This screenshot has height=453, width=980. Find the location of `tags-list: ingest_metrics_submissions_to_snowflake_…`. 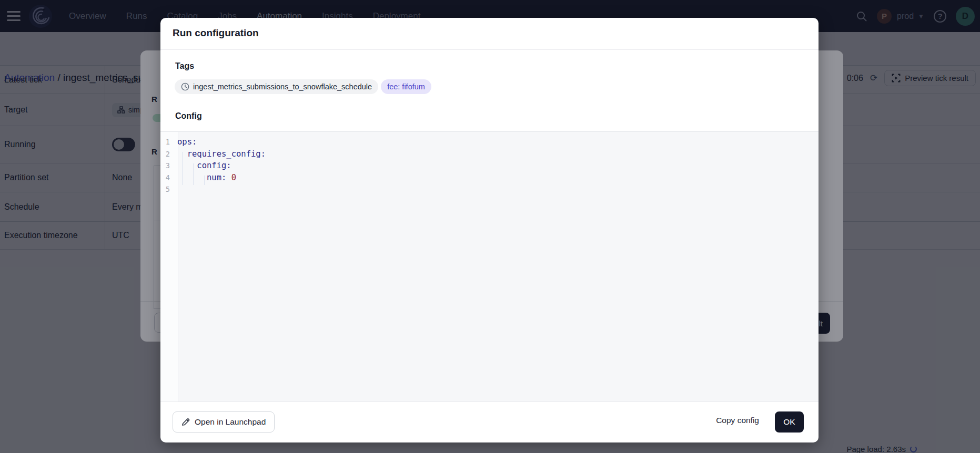

tags-list: ingest_metrics_submissions_to_snowflake_… is located at coordinates (303, 87).